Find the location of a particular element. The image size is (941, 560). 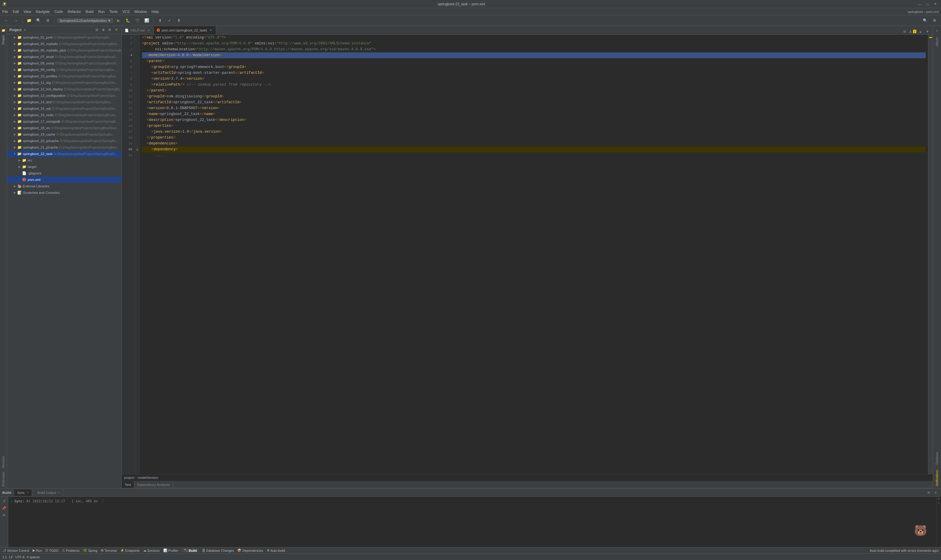

menu-edit: Edit is located at coordinates (16, 12).